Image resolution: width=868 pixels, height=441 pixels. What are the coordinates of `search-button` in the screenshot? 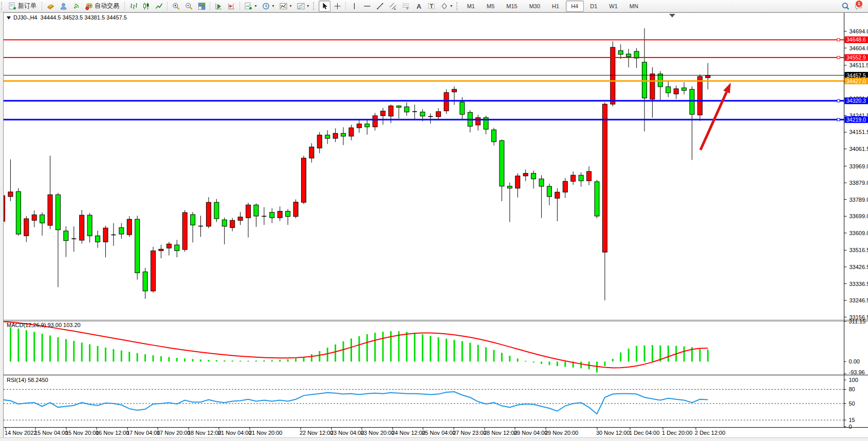 It's located at (846, 6).